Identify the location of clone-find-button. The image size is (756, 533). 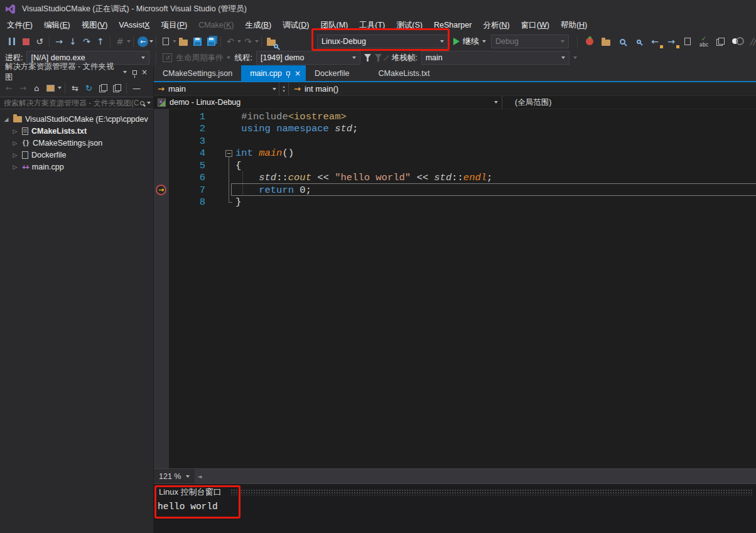
(720, 41).